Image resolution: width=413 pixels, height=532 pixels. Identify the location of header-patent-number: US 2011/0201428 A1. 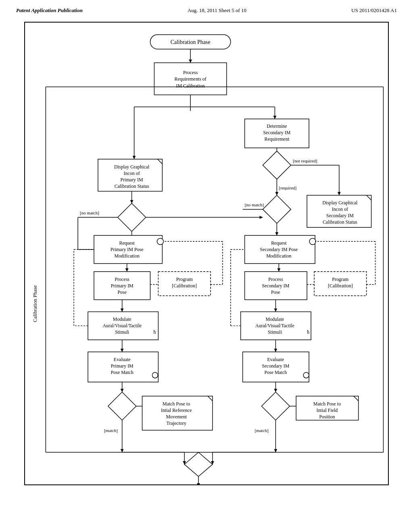
(374, 10).